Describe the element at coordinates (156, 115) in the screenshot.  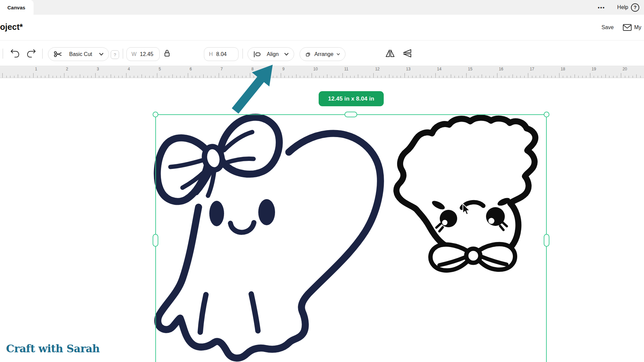
I see `selection-handle-top-left` at that location.